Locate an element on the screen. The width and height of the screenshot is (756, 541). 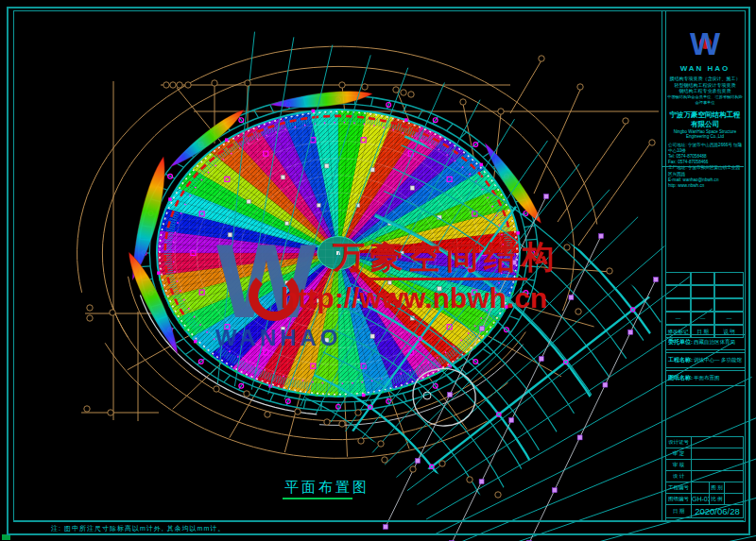
logo-w-letter: W is located at coordinates (705, 43).